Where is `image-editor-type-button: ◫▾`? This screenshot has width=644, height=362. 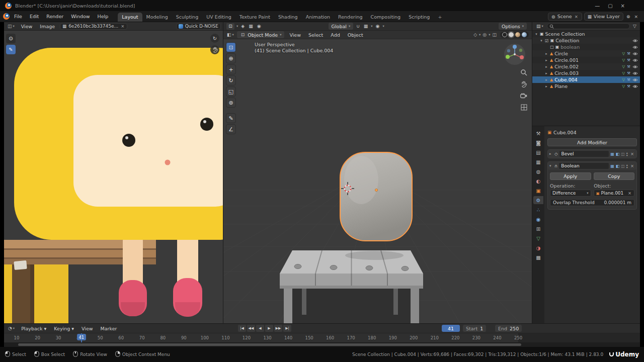
image-editor-type-button: ◫▾ is located at coordinates (11, 26).